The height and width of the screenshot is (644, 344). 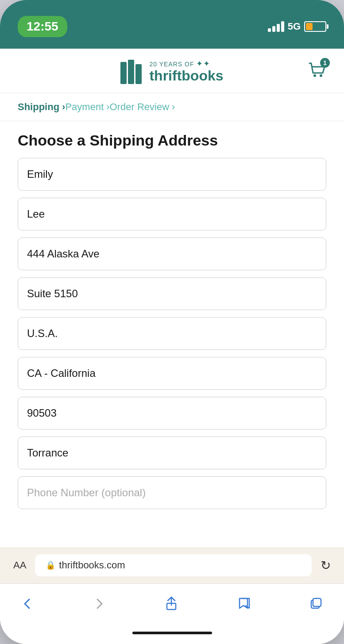 I want to click on zip-input, so click(x=172, y=413).